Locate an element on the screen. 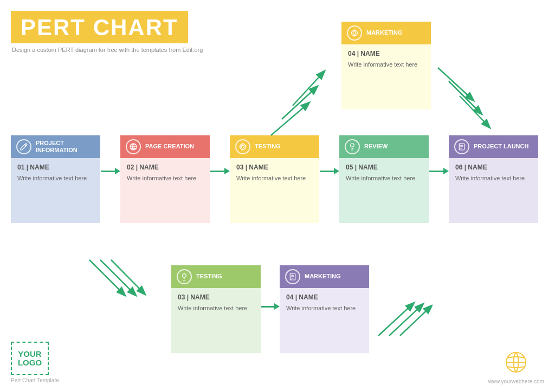 This screenshot has width=555, height=392. node-1-number: 01 | NAME is located at coordinates (55, 167).